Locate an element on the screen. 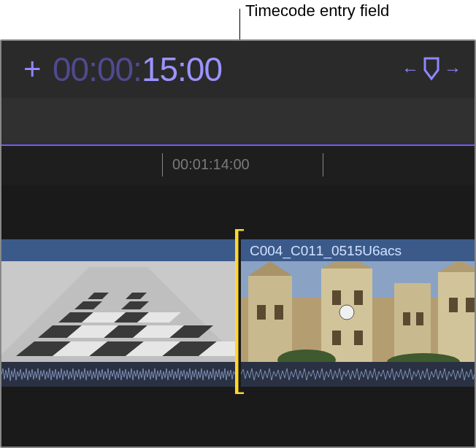 The image size is (476, 448). secondary-toolbar is located at coordinates (238, 121).